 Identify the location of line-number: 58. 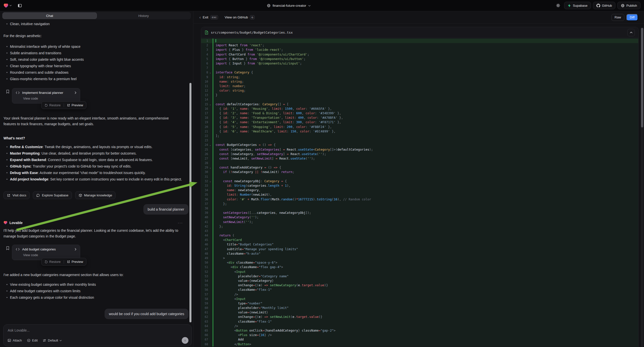
(206, 299).